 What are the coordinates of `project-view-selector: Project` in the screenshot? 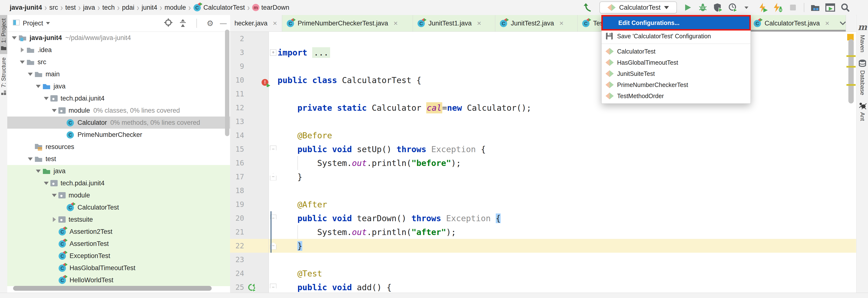 It's located at (31, 23).